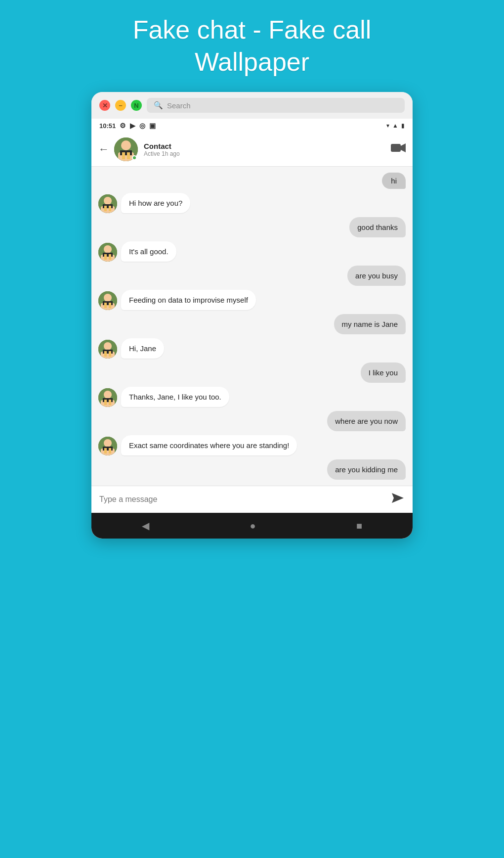  I want to click on message-row: where are you now, so click(252, 421).